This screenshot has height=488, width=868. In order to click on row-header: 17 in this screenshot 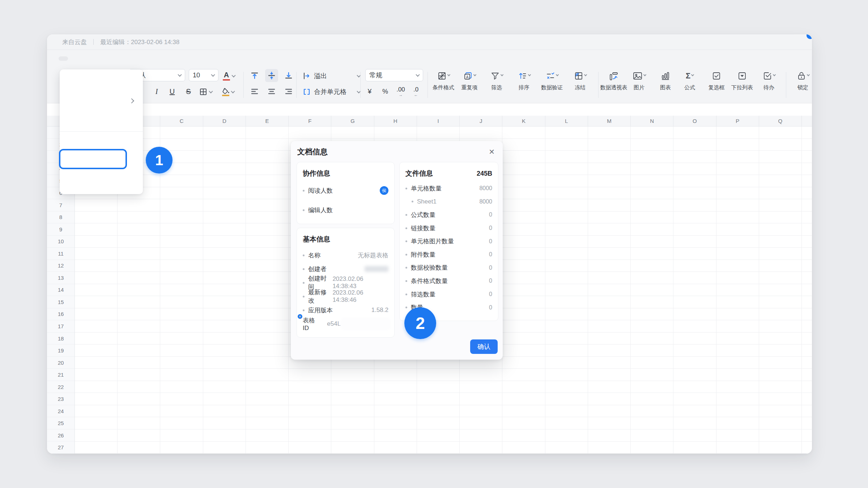, I will do `click(61, 326)`.